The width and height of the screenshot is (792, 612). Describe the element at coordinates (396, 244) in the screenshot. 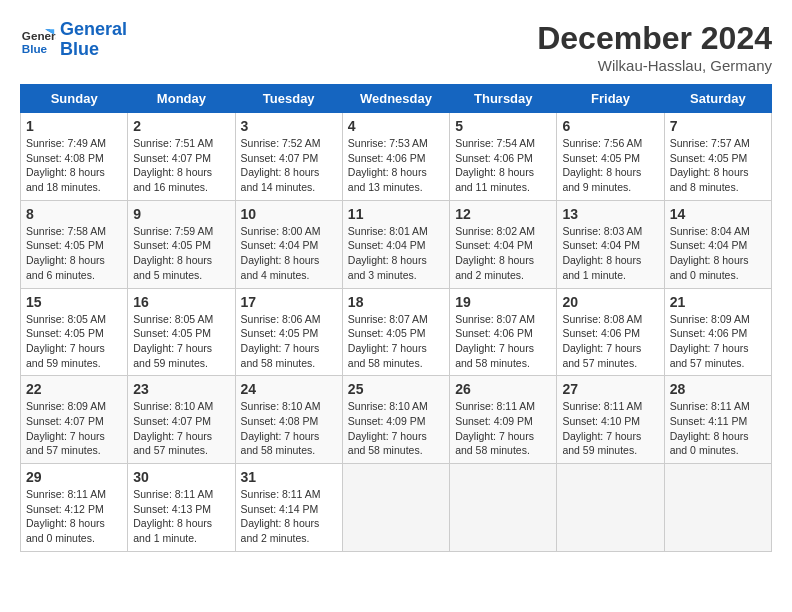

I see `day-cell: 11Sunrise: 8:01 AMSunset: 4:04 PMDayligh…` at that location.